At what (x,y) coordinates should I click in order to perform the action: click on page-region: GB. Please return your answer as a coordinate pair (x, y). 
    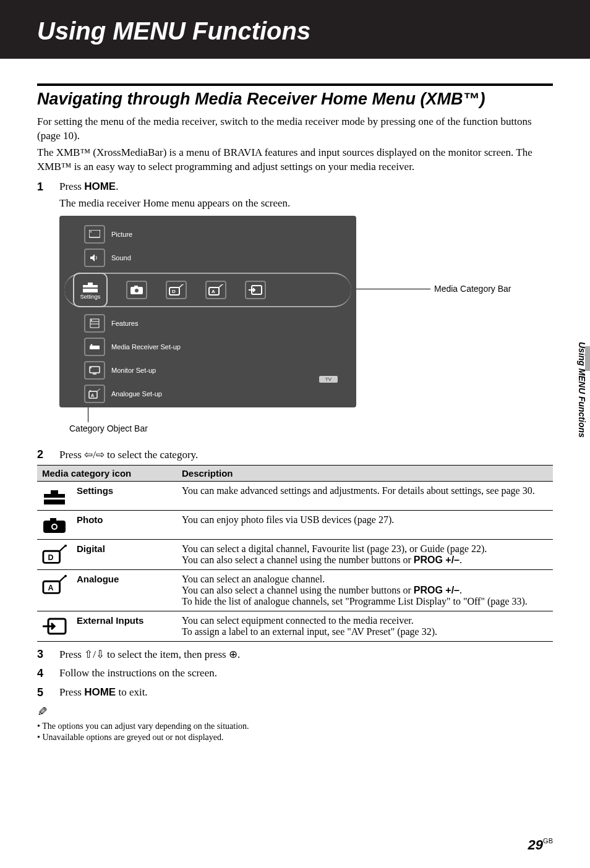
    Looking at the image, I should click on (548, 841).